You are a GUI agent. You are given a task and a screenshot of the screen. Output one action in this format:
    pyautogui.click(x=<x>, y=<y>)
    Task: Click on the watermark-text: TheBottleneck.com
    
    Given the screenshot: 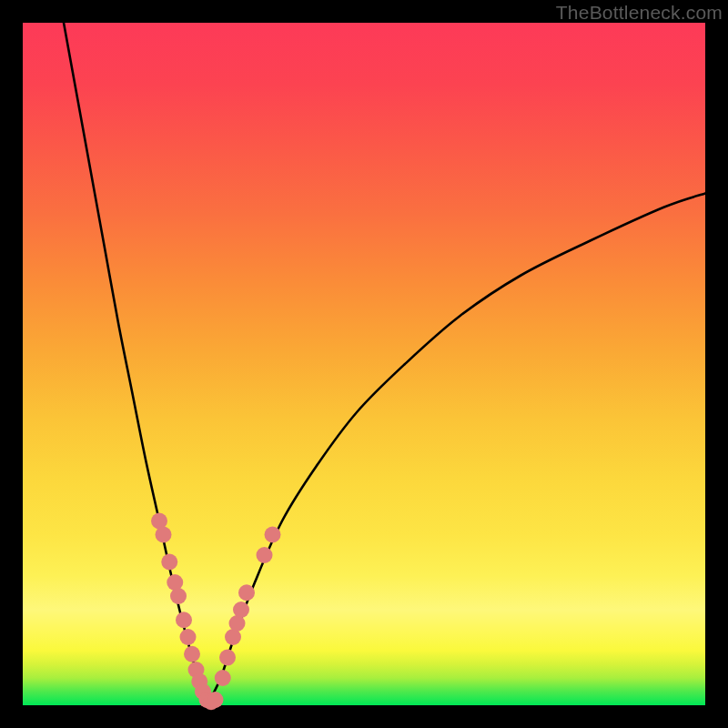 What is the action you would take?
    pyautogui.click(x=639, y=13)
    